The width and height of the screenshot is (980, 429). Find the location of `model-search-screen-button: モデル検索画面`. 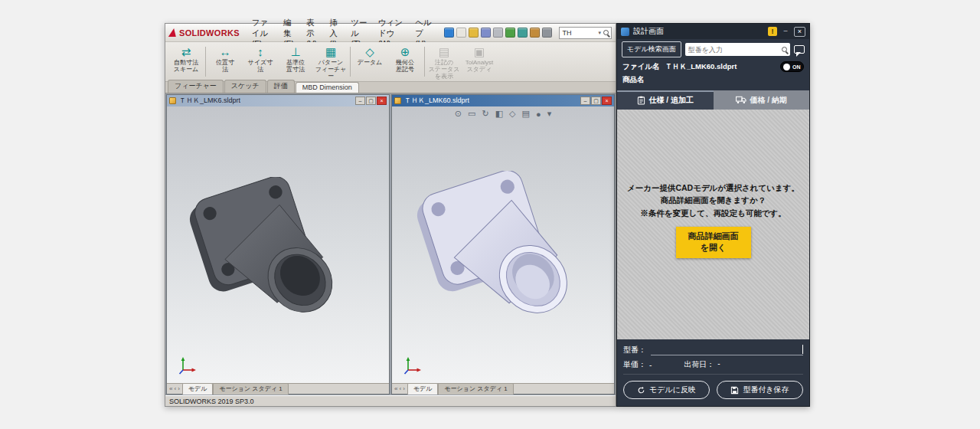

model-search-screen-button: モデル検索画面 is located at coordinates (652, 49).